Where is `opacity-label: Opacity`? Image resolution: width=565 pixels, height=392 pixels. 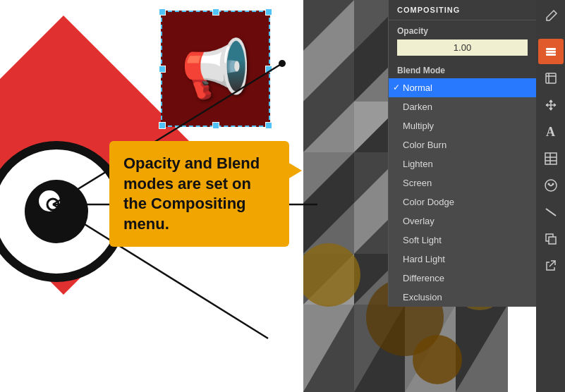 opacity-label: Opacity is located at coordinates (463, 31).